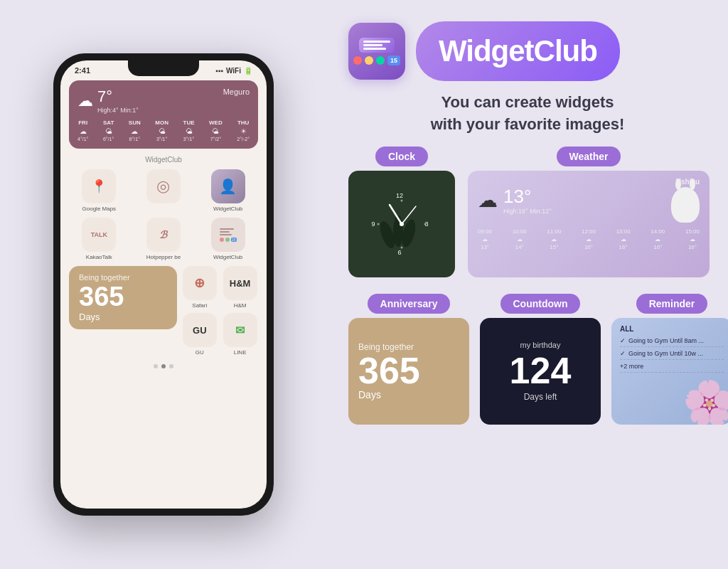 The height and width of the screenshot is (569, 728). Describe the element at coordinates (685, 205) in the screenshot. I see `rabbit-decoration` at that location.